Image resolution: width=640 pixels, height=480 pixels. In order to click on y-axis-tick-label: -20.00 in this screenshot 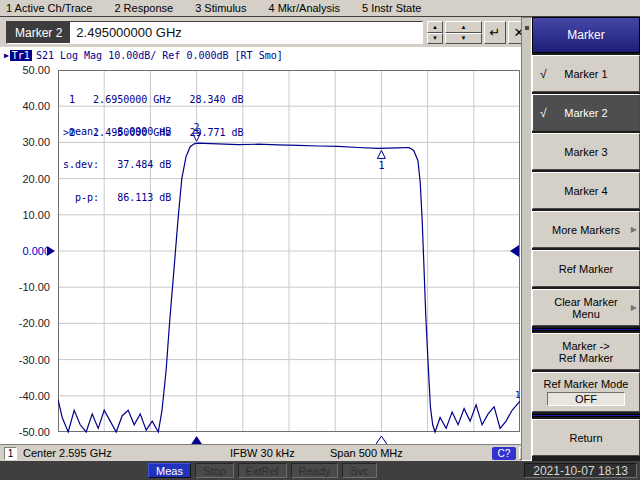, I will do `click(26, 323)`.